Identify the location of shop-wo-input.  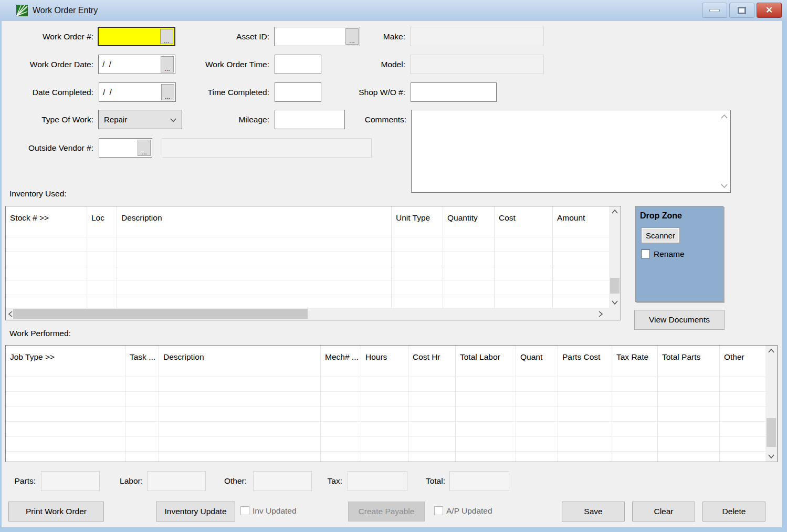
(454, 92).